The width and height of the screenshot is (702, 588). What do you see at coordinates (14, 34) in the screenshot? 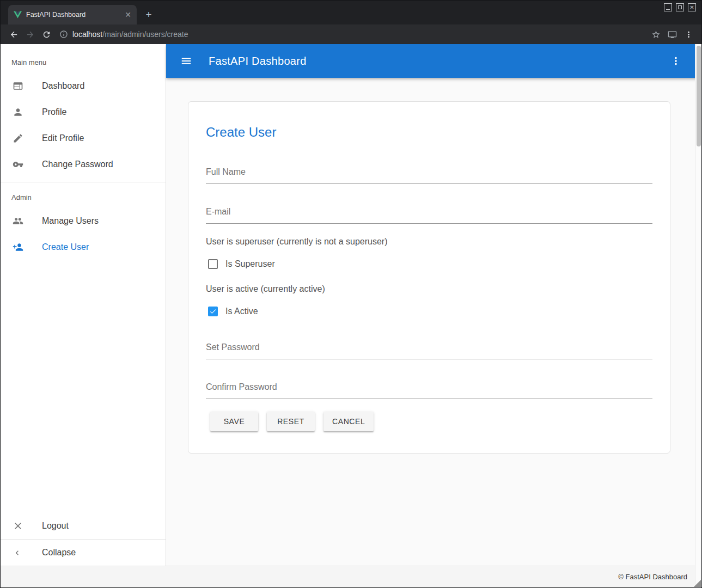
I see `back-button` at bounding box center [14, 34].